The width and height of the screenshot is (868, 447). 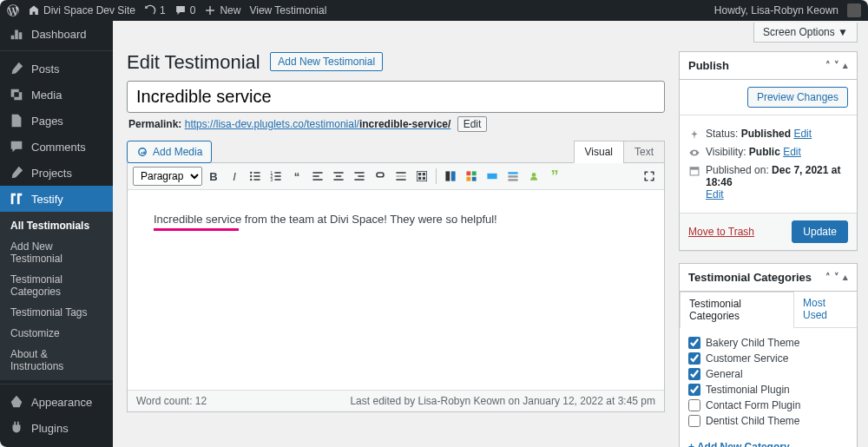 What do you see at coordinates (155, 10) in the screenshot?
I see `updates-link: 1` at bounding box center [155, 10].